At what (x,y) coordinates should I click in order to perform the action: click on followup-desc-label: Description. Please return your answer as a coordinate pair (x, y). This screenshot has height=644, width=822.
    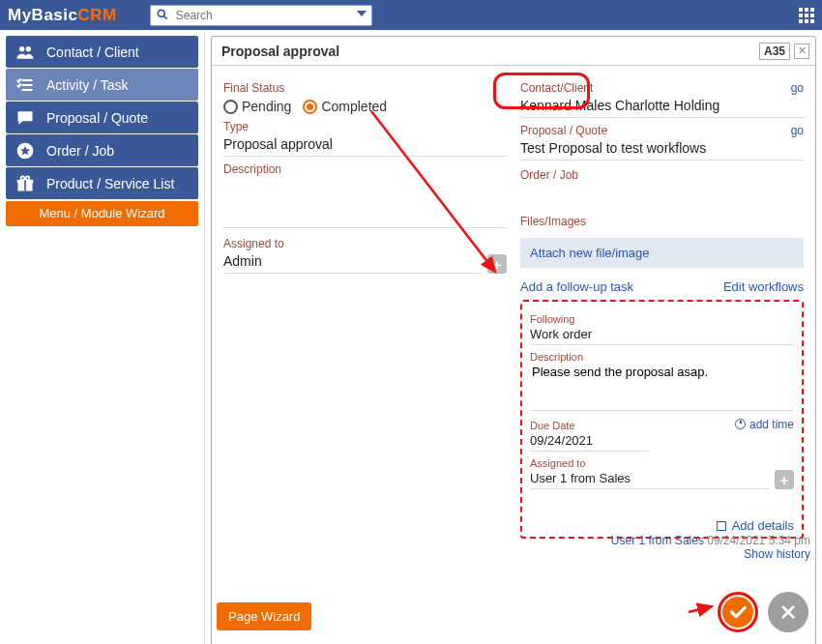
    Looking at the image, I should click on (661, 357).